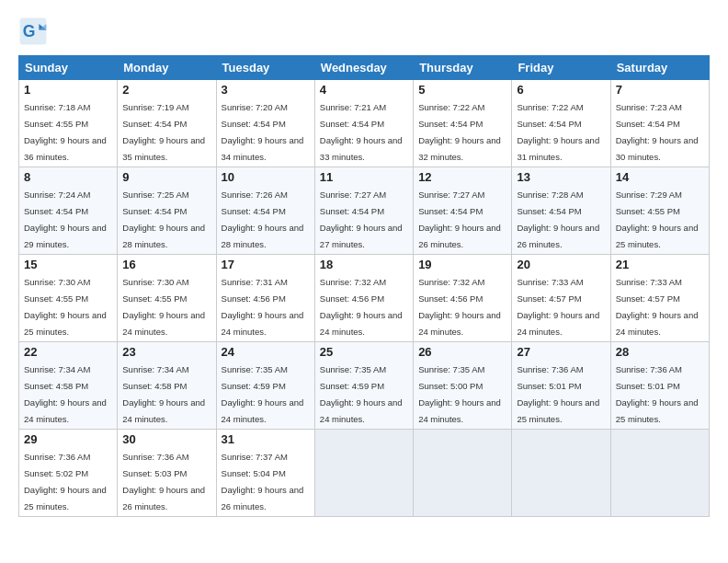 The width and height of the screenshot is (728, 563). I want to click on day-info: Sunrise: 7:18 AMSunset: 4:55 PMDaylight:…, so click(65, 132).